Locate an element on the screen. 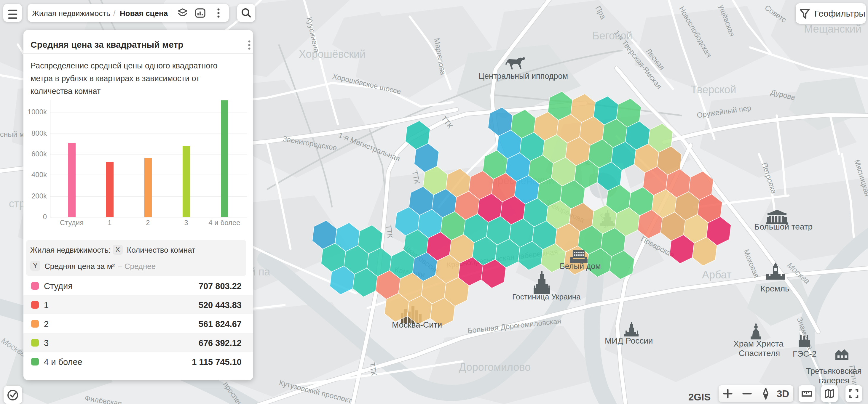  svg-text: 3 is located at coordinates (186, 223).